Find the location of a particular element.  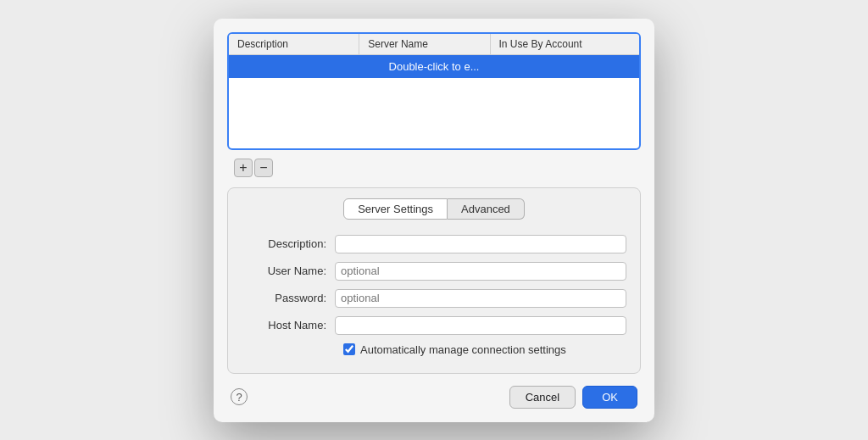

ok-button: OK is located at coordinates (610, 397).